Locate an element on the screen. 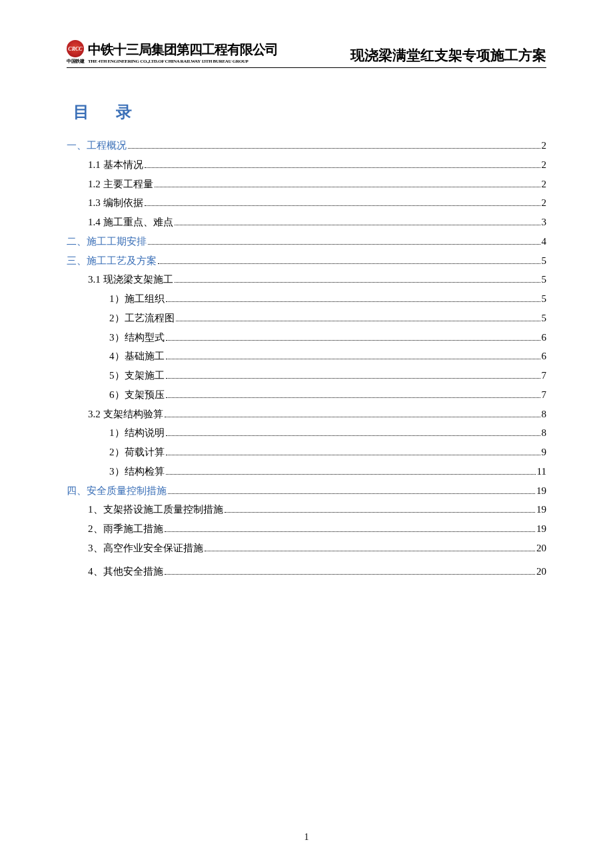 This screenshot has height=868, width=613. toc-entry-label: 3、高空作业安全保证措施 is located at coordinates (145, 549).